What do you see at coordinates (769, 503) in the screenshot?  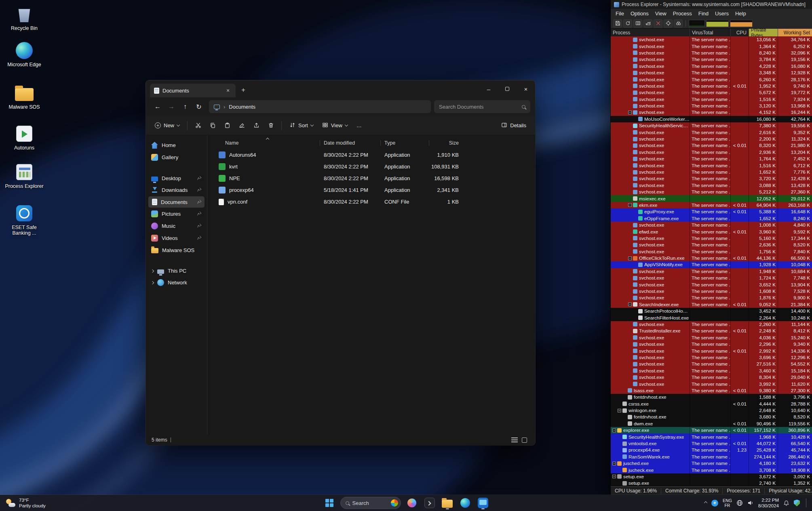 I see `taskbar-clock: 2:22 PM 8/30/2024` at bounding box center [769, 503].